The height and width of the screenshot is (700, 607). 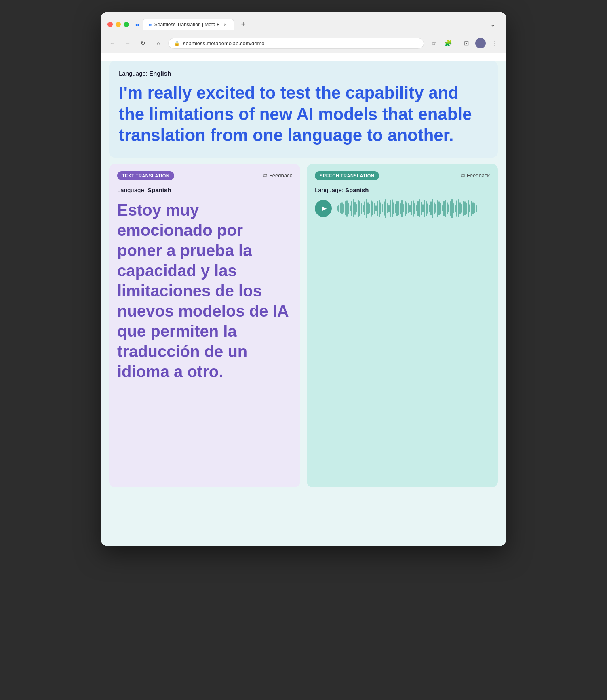 I want to click on feedback-icon: ⧉, so click(x=265, y=175).